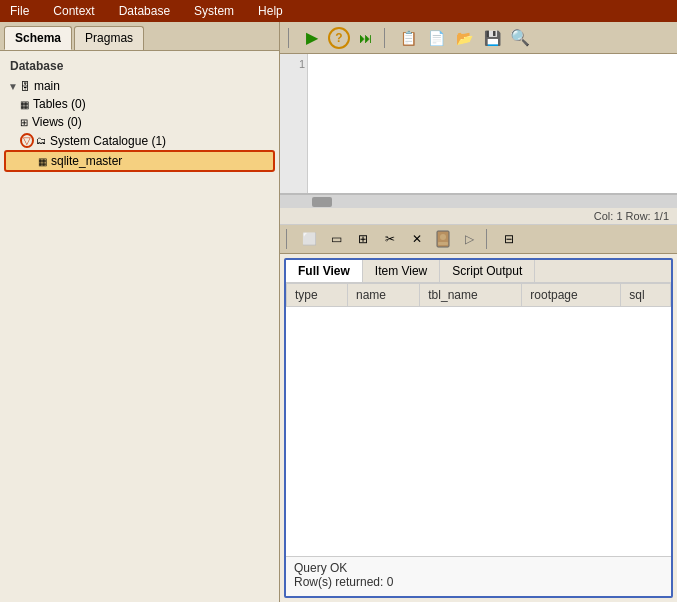 This screenshot has height=602, width=677. Describe the element at coordinates (366, 38) in the screenshot. I see `run-all-button: ⏭` at that location.